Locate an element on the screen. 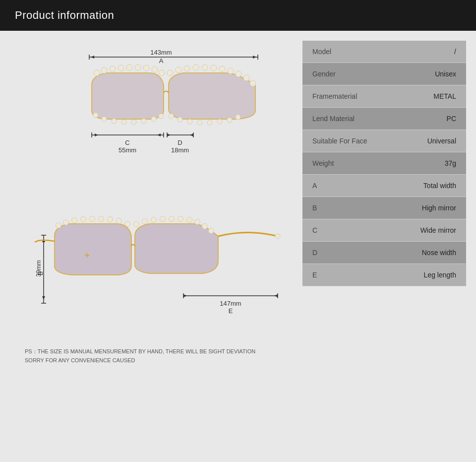 The image size is (476, 462). spec-value: Universal is located at coordinates (431, 141).